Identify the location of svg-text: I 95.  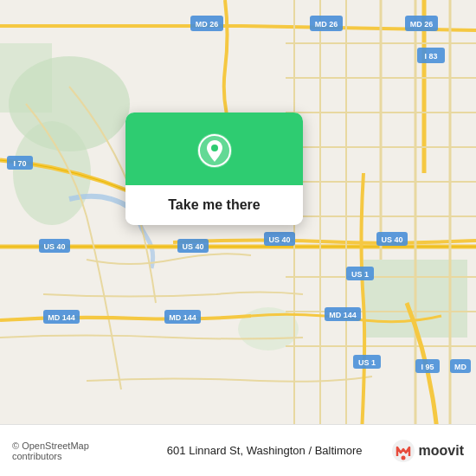
(428, 367).